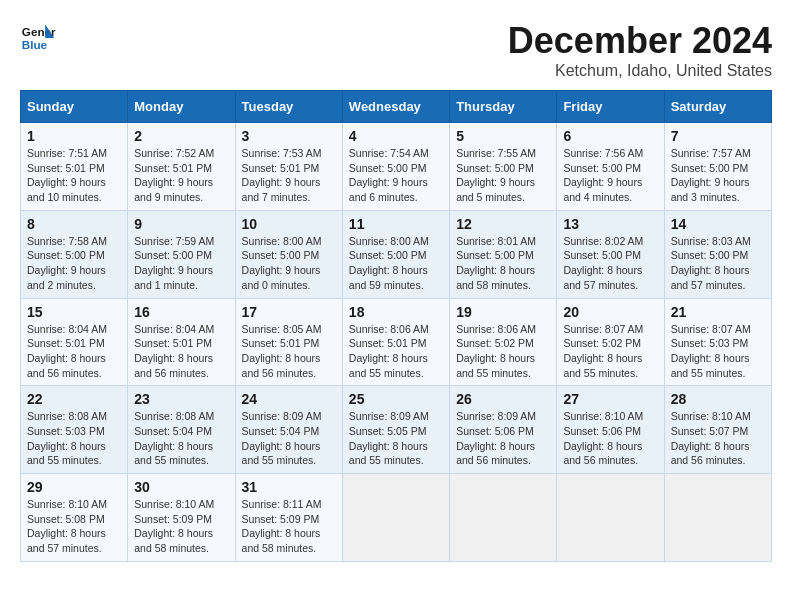 The image size is (792, 612). Describe the element at coordinates (396, 107) in the screenshot. I see `calendar-header: SundayMondayTuesdayWednesdayThursdayFrid…` at that location.